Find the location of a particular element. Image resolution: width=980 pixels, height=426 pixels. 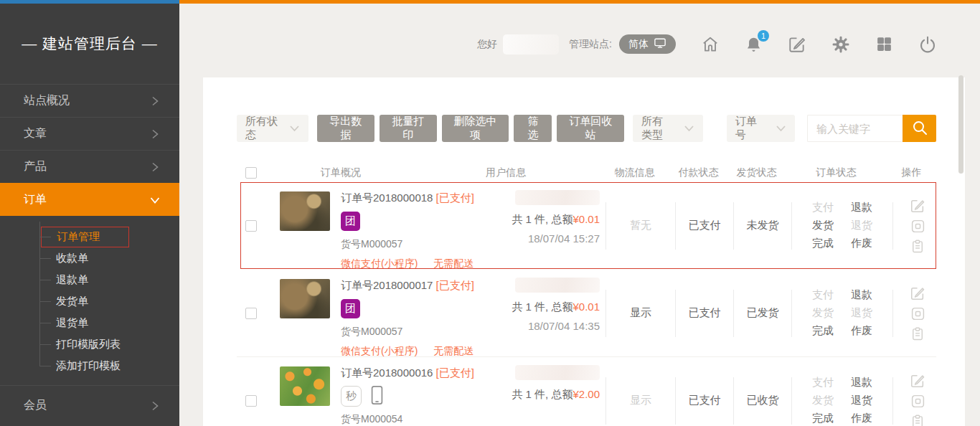

sidebar-item-products: 产品 is located at coordinates (90, 166).